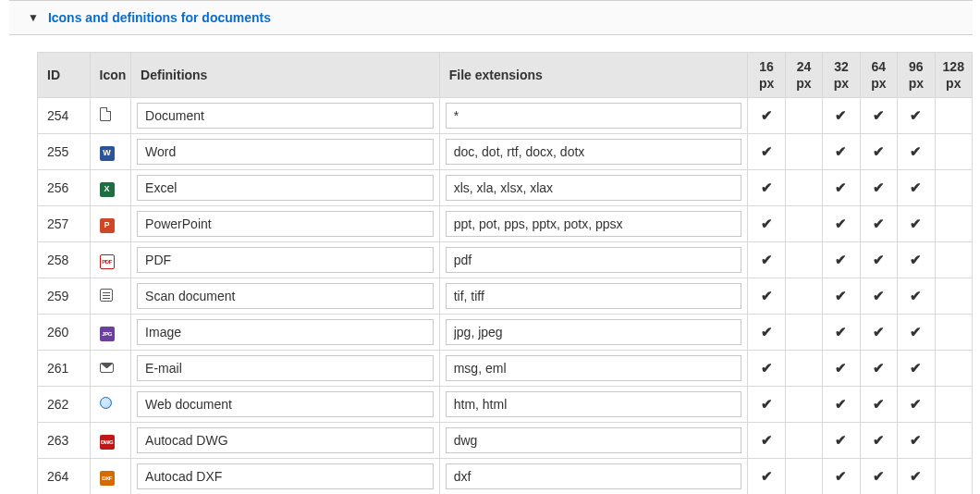 This screenshot has height=494, width=980. I want to click on col-icon: Icon, so click(110, 76).